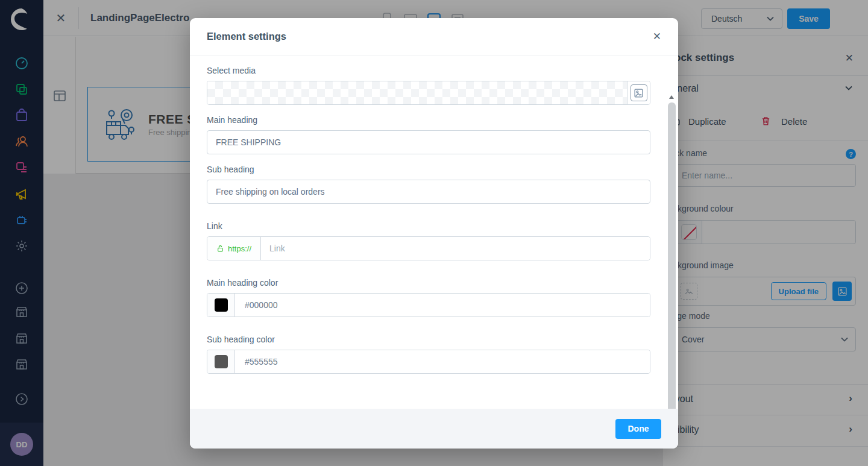  What do you see at coordinates (429, 93) in the screenshot?
I see `media-dropzone` at bounding box center [429, 93].